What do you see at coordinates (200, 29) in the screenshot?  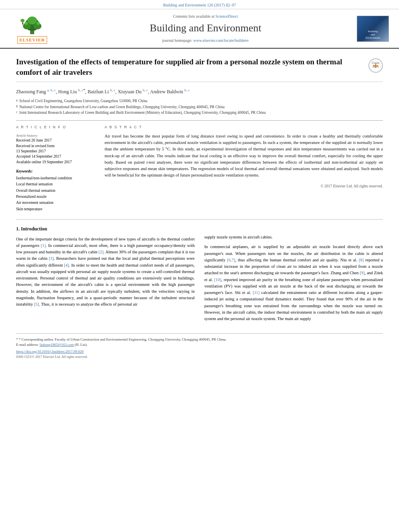 I see `journal-header: ELSEVIER Contents lists available at Sci…` at bounding box center [200, 29].